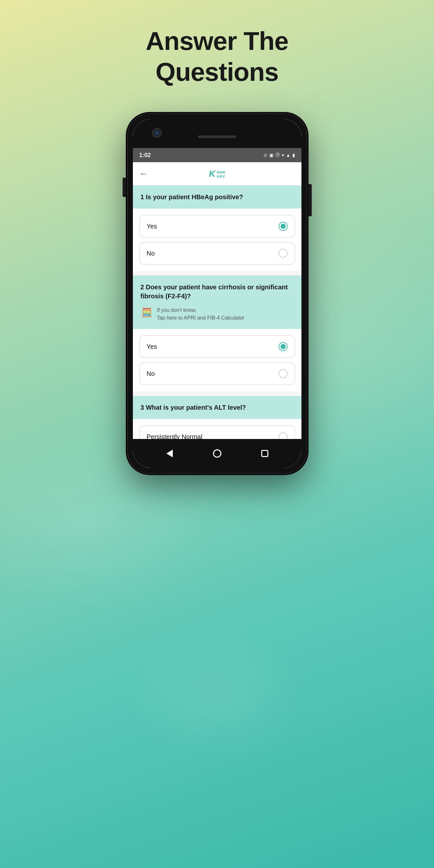 The width and height of the screenshot is (434, 868). Describe the element at coordinates (201, 314) in the screenshot. I see `calc-hint-text: If you don't know, Tap here to APRI and …` at that location.